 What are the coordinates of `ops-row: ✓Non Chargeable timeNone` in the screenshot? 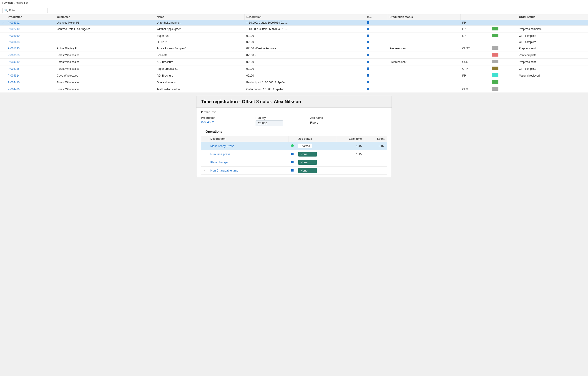 It's located at (294, 171).